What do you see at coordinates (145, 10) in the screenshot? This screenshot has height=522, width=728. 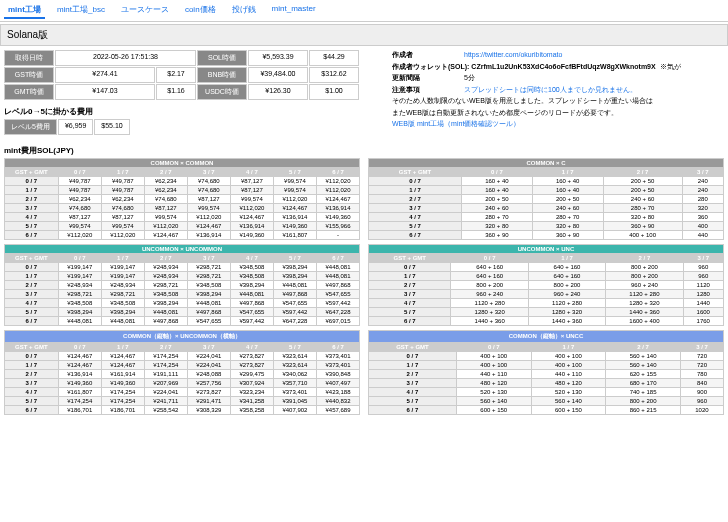 I see `tab-usecase: ユースケース` at bounding box center [145, 10].